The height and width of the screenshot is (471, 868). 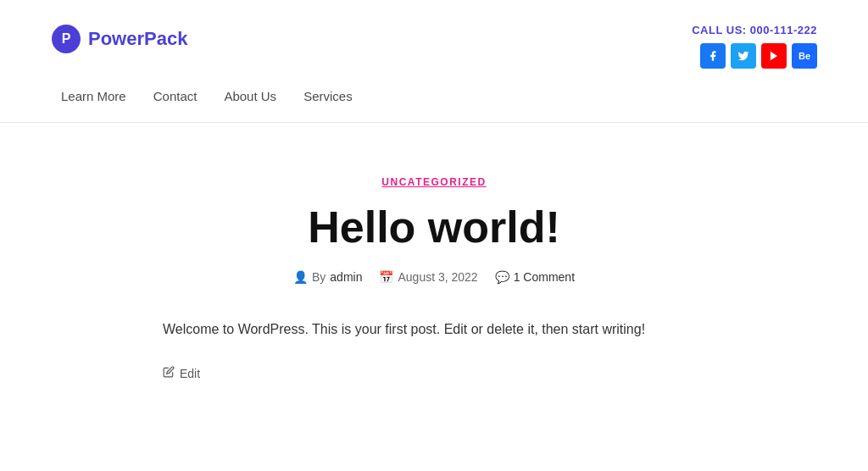 What do you see at coordinates (434, 329) in the screenshot?
I see `post-body-text: Welcome to WordPress. This is your first…` at bounding box center [434, 329].